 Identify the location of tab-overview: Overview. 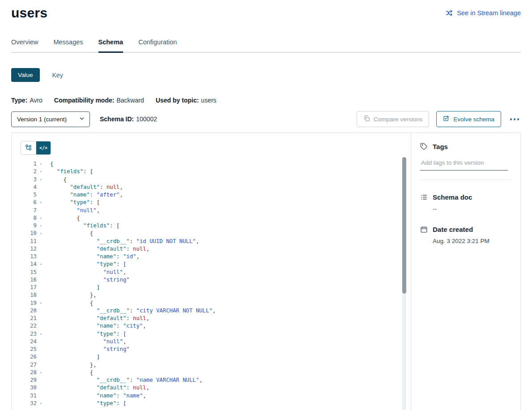
(25, 45).